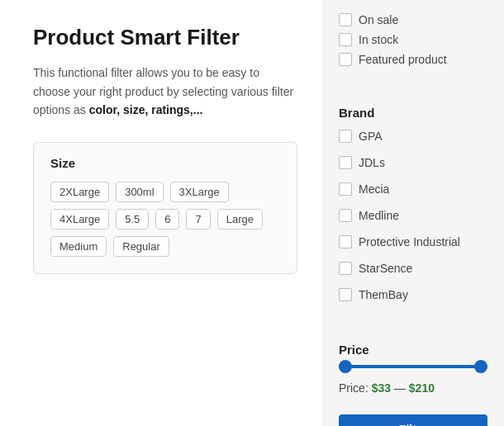  I want to click on brand-checkbox-item: StarSence, so click(413, 268).